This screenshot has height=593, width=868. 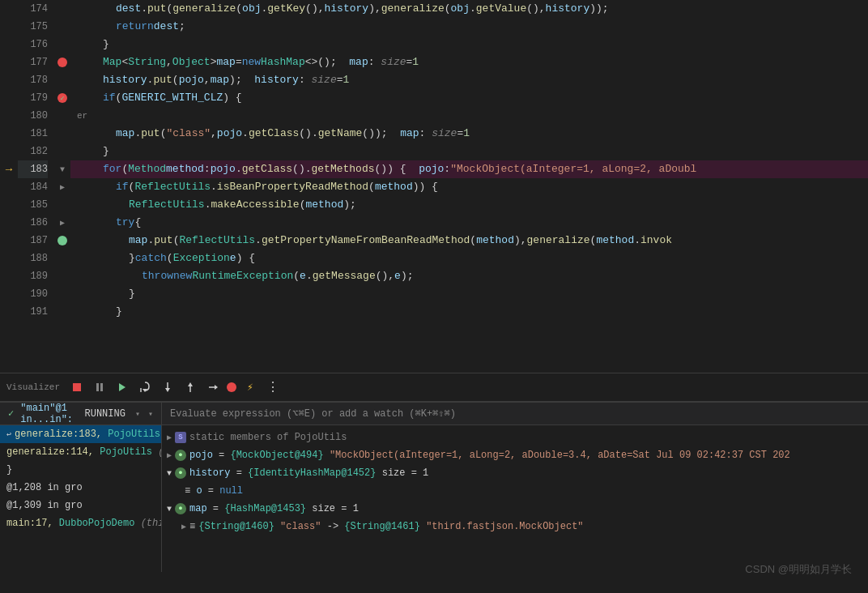 I want to click on step-into-button, so click(x=168, y=387).